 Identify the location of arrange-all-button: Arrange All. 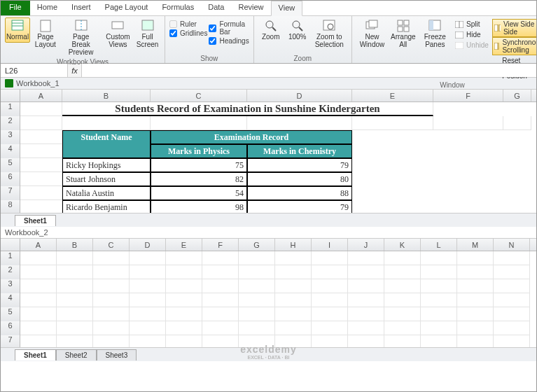
(403, 34).